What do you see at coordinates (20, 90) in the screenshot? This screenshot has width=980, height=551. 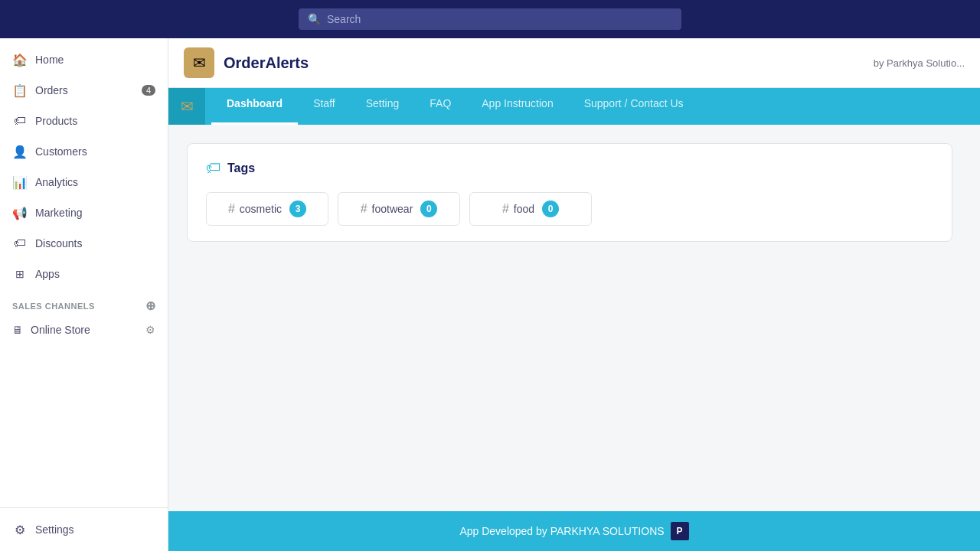 I see `orders-icon: 📋` at bounding box center [20, 90].